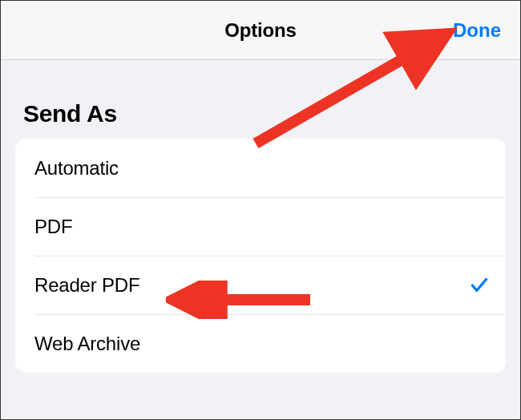  What do you see at coordinates (260, 226) in the screenshot?
I see `option-pdf: PDF` at bounding box center [260, 226].